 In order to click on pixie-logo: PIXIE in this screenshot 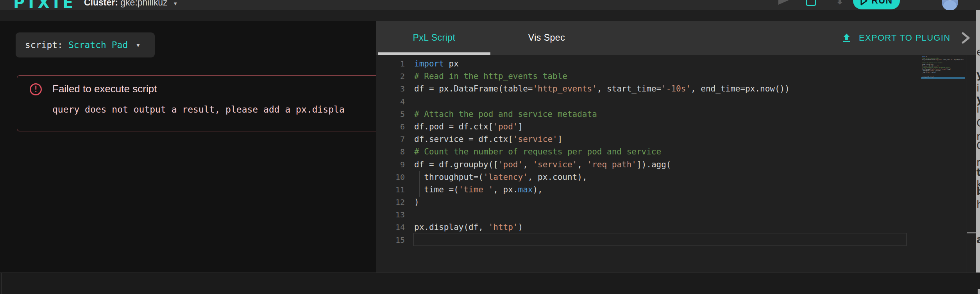, I will do `click(45, 5)`.